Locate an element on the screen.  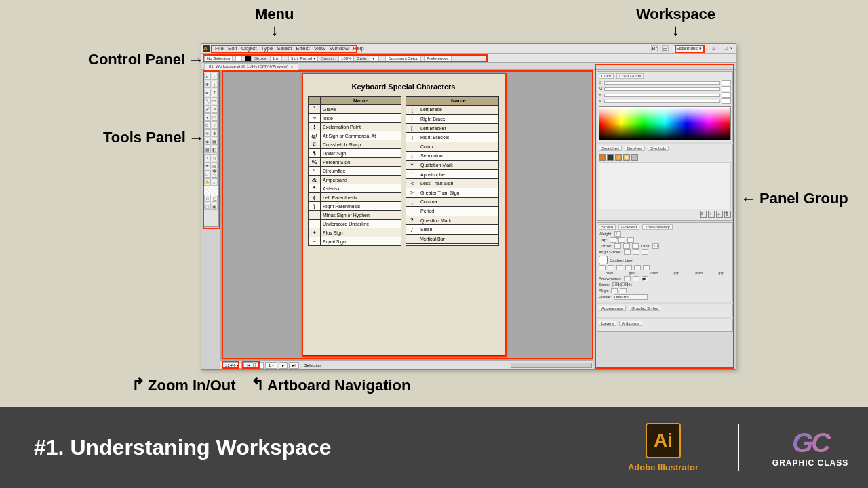
magic-wand-tool-icon: ✽ is located at coordinates (208, 84).